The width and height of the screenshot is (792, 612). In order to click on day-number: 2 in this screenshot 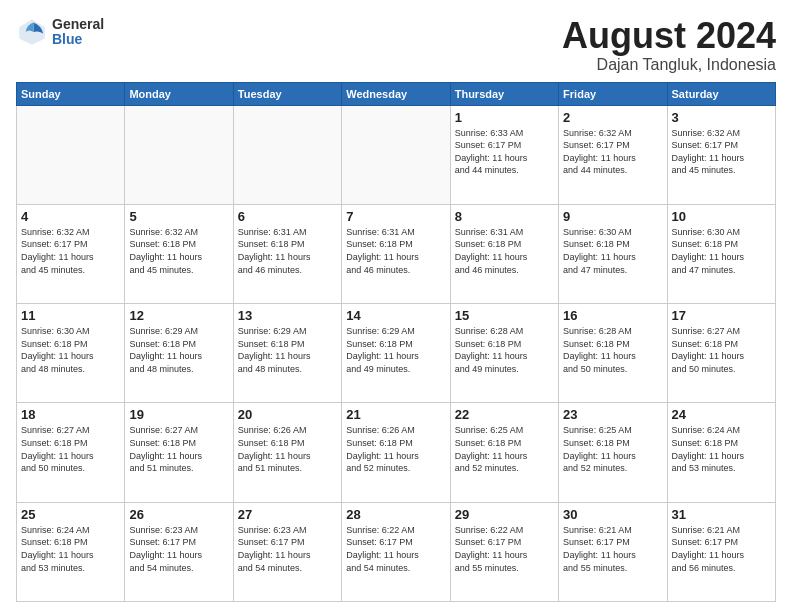, I will do `click(612, 118)`.